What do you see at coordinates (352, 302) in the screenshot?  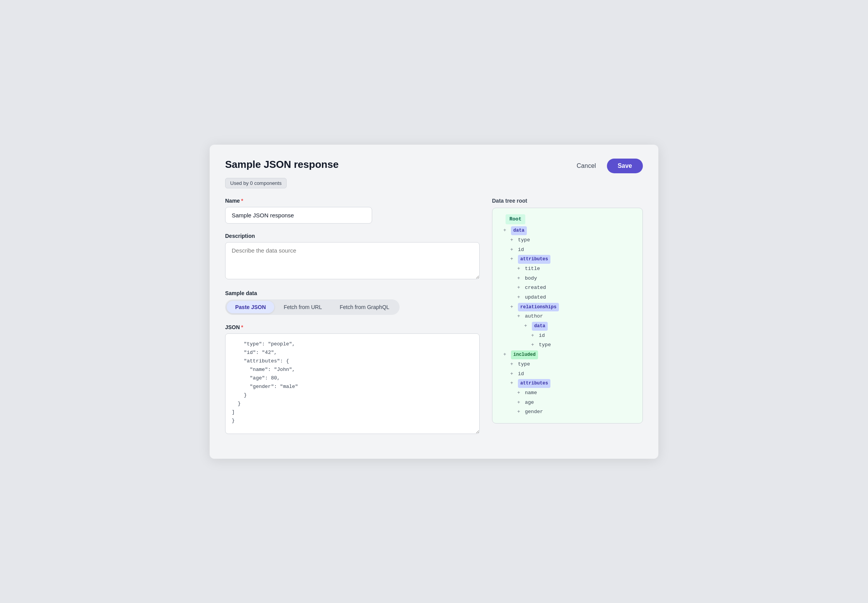 I see `sample-data-group: Sample data Paste JSON Fetch from URL Fe…` at bounding box center [352, 302].